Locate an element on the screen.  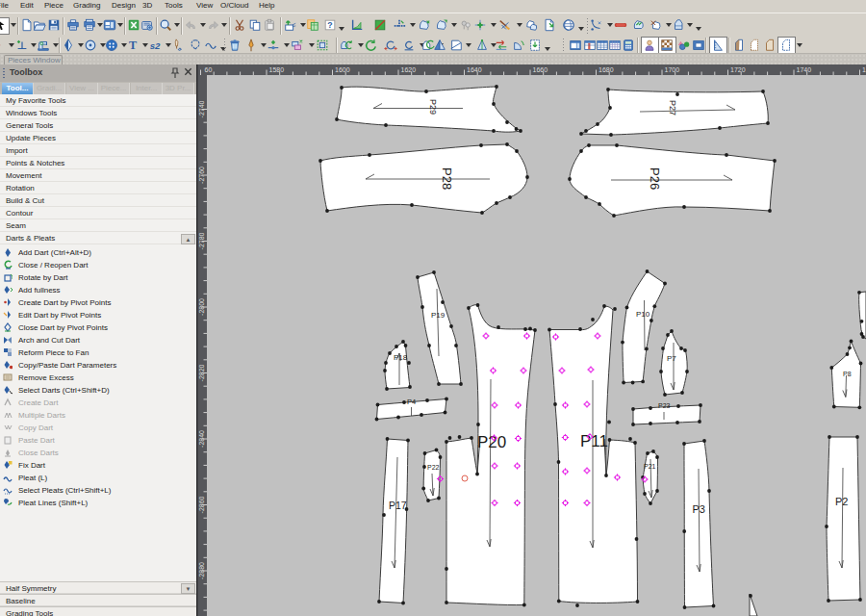
svg-text: -2840 is located at coordinates (202, 439).